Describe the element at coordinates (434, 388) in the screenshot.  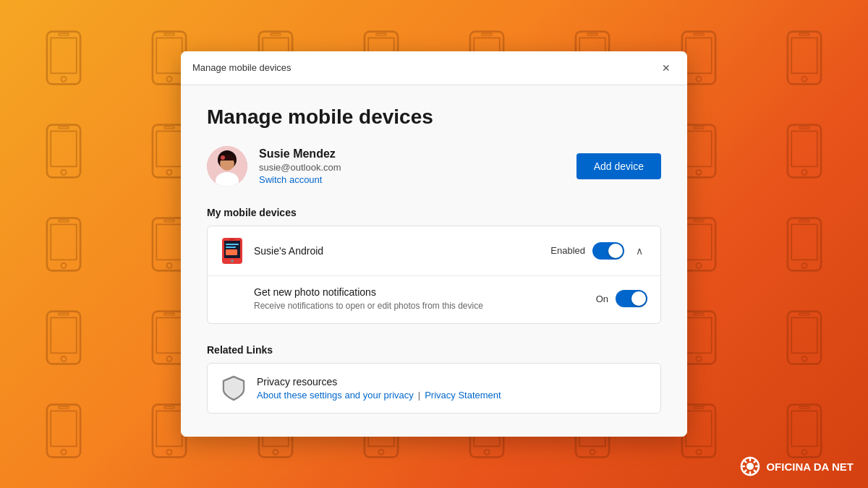
I see `privacy-row: Privacy resources About these settings a…` at that location.